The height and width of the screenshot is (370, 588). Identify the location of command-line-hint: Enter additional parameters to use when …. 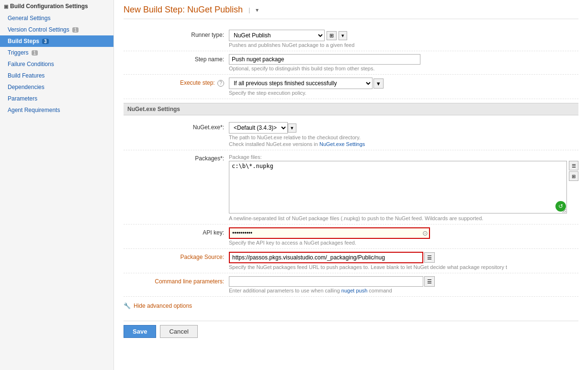
(404, 291).